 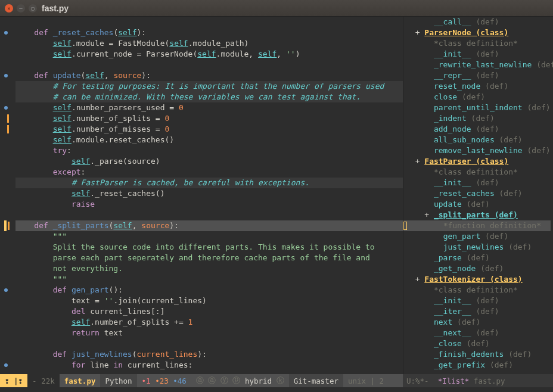 What do you see at coordinates (477, 322) in the screenshot?
I see `outline-item: next (def)` at bounding box center [477, 322].